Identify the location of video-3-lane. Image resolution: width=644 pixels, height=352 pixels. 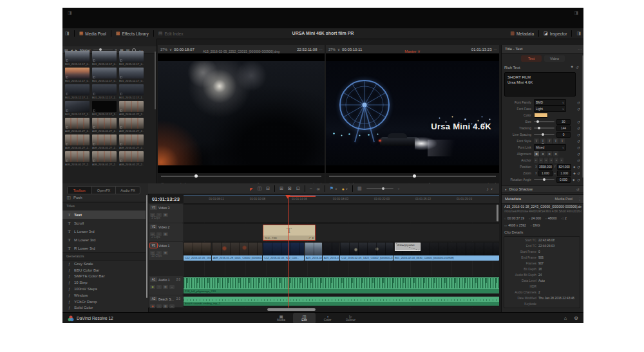
(341, 214).